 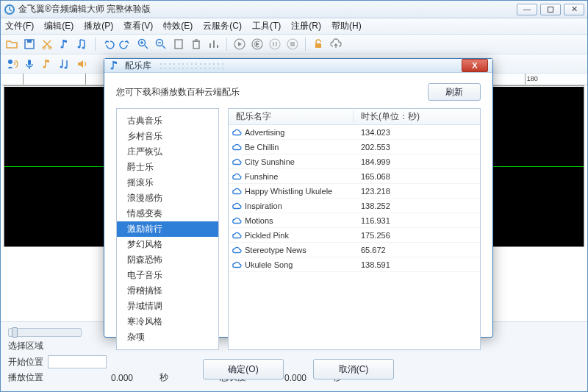 I want to click on maximize-button, so click(x=551, y=10).